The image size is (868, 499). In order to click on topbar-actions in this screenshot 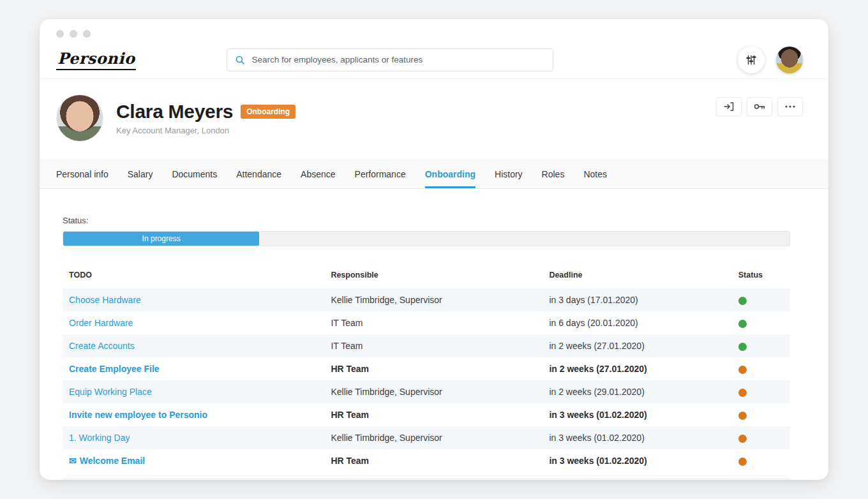, I will do `click(770, 60)`.